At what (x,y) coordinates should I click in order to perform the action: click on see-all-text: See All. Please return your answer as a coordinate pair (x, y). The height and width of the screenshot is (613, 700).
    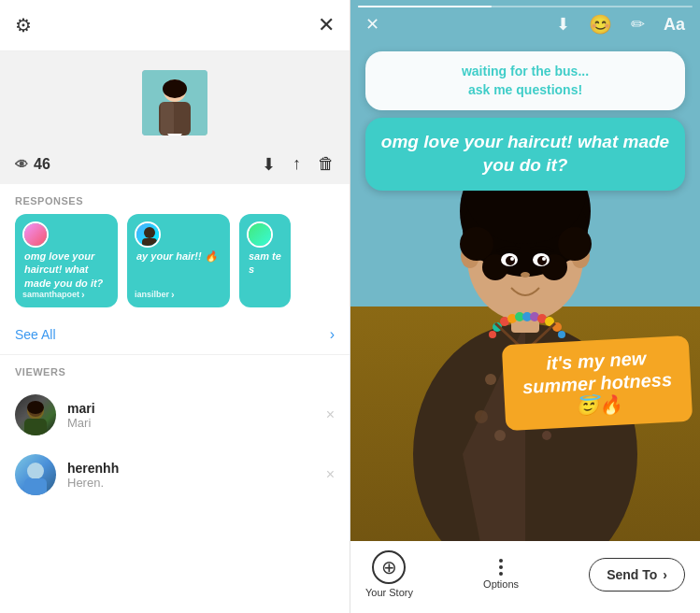
    Looking at the image, I should click on (36, 335).